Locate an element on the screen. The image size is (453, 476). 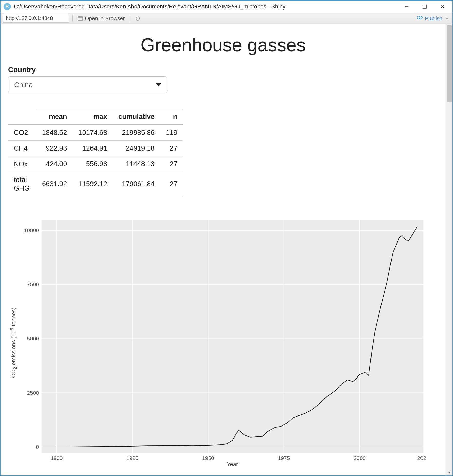
publish-button: Publish ▾ is located at coordinates (432, 18).